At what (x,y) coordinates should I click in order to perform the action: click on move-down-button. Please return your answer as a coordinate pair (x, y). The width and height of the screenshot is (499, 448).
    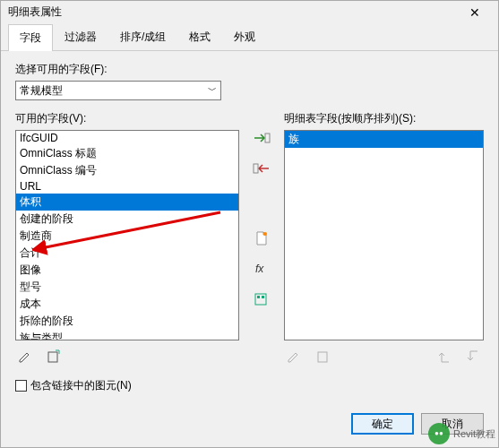
    Looking at the image, I should click on (474, 357).